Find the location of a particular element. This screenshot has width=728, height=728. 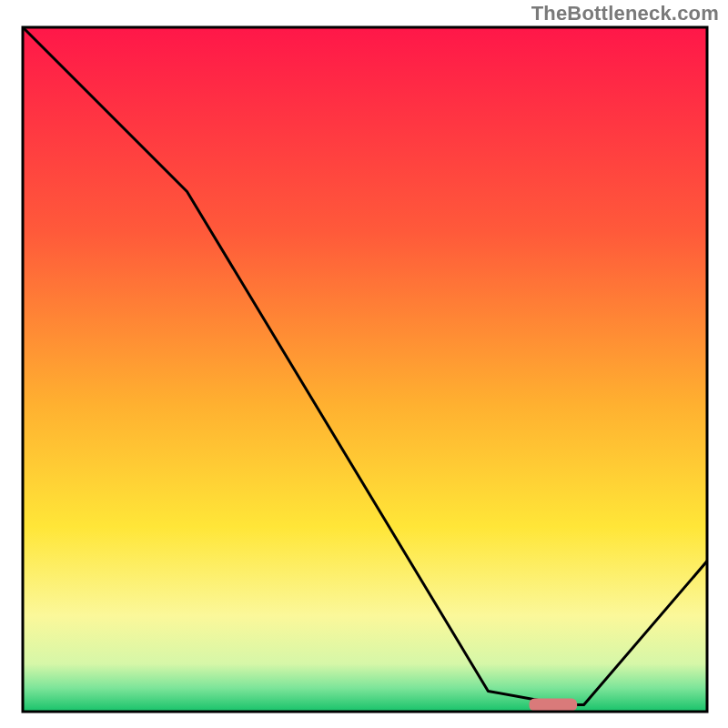

optimal-marker is located at coordinates (553, 704).